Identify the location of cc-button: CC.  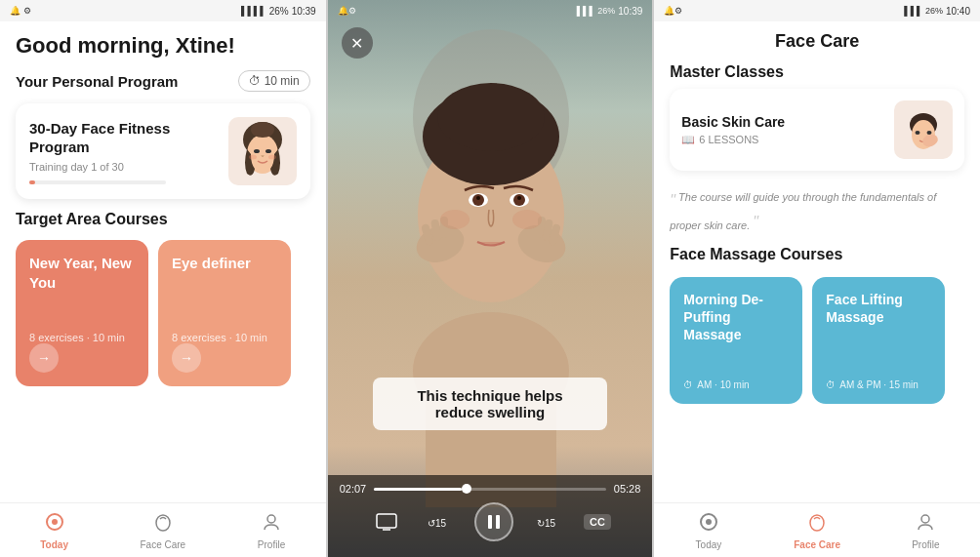
(597, 522).